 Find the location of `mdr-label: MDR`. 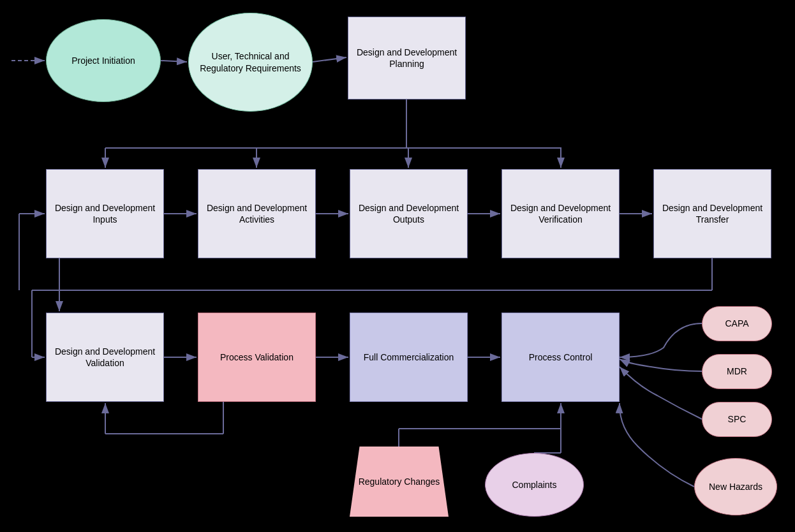

mdr-label: MDR is located at coordinates (737, 371).